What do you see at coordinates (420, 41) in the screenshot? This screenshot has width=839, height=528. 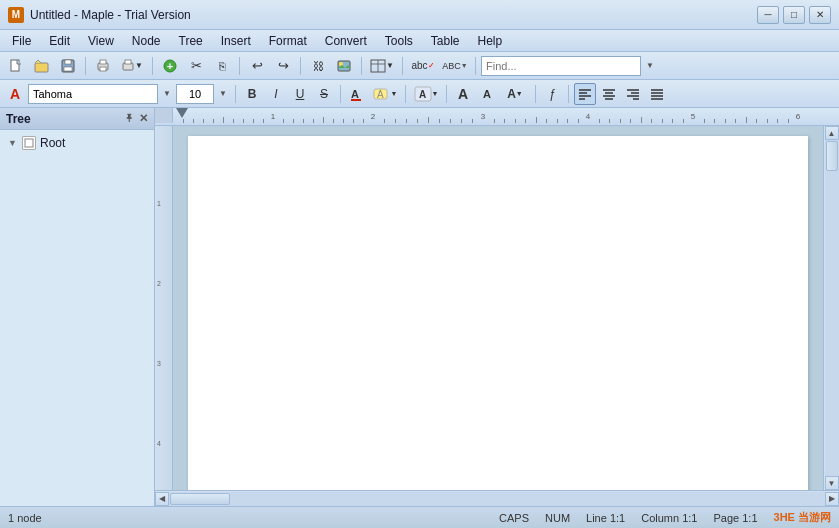 I see `menu-bar: File Edit View Node Tree Insert Format C…` at bounding box center [420, 41].